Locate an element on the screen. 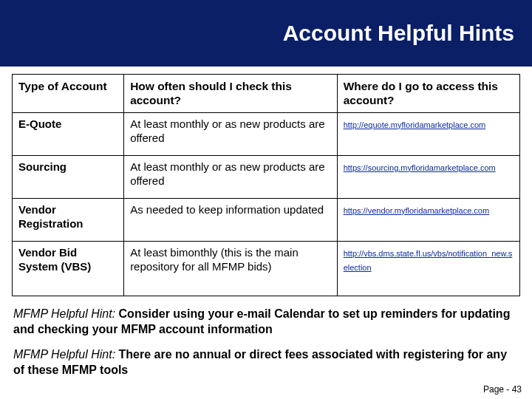 The image size is (532, 399). table-row: Vendor Registration As needed to keep in… is located at coordinates (266, 219).